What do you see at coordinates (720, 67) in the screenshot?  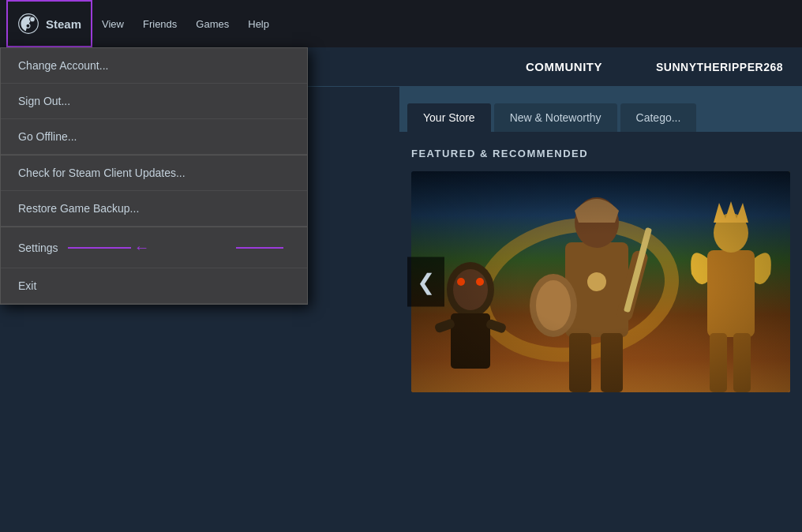 I see `username-nav: SUNNYTHERIPPER268` at bounding box center [720, 67].